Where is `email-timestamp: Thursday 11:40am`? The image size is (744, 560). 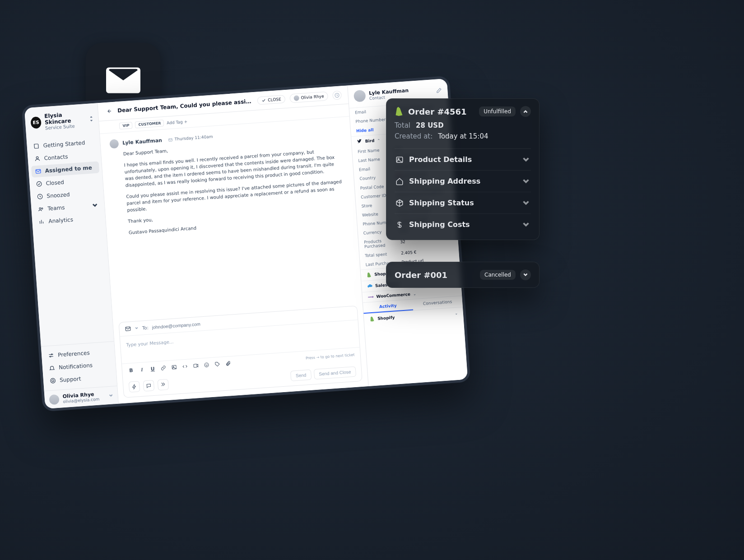 email-timestamp: Thursday 11:40am is located at coordinates (194, 138).